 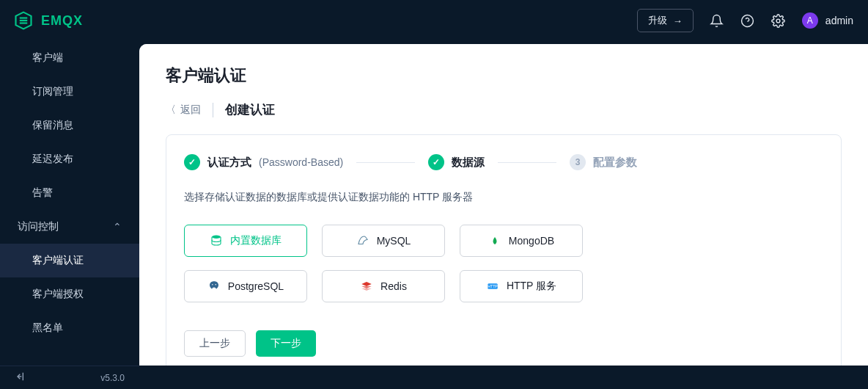 I want to click on app-header: EMQX 升级 → A admin, so click(x=434, y=21).